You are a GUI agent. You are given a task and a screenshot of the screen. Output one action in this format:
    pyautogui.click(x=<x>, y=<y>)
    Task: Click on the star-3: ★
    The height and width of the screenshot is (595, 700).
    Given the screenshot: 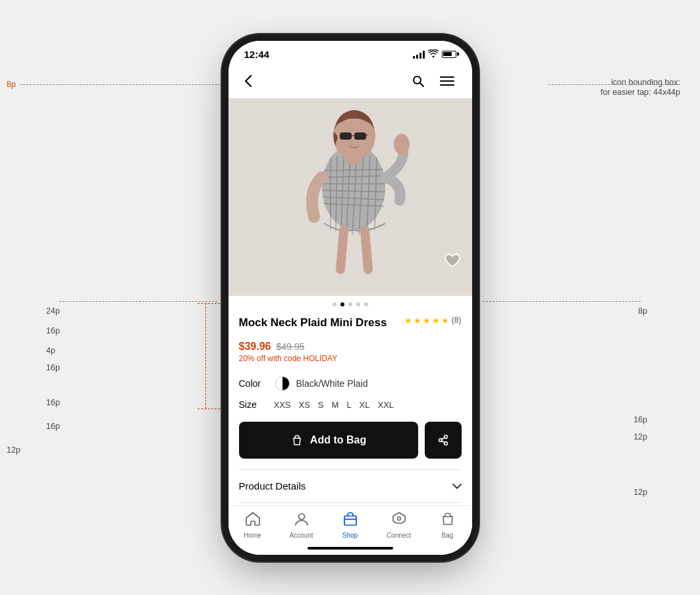 What is the action you would take?
    pyautogui.click(x=427, y=320)
    